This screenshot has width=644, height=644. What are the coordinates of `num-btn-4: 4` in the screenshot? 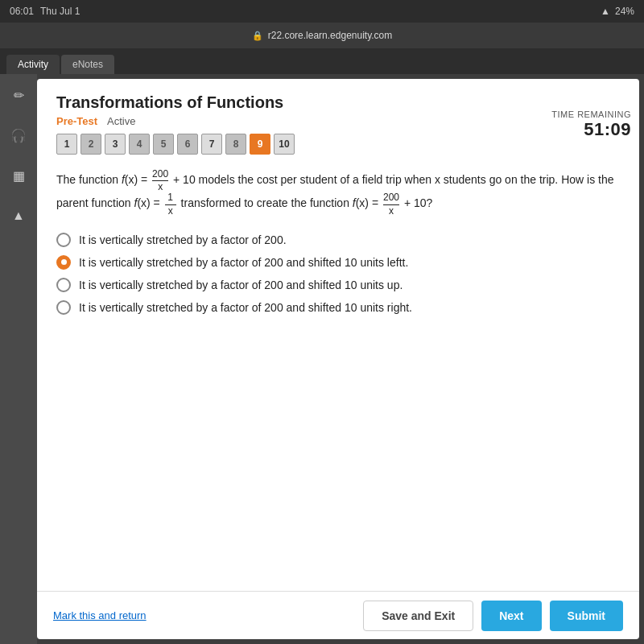 It's located at (139, 144).